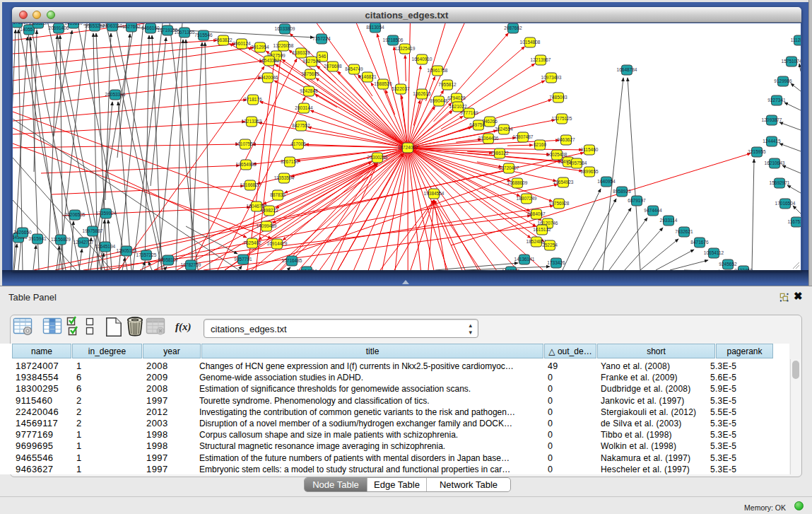 The width and height of the screenshot is (812, 514). I want to click on svg-text: 546, so click(322, 57).